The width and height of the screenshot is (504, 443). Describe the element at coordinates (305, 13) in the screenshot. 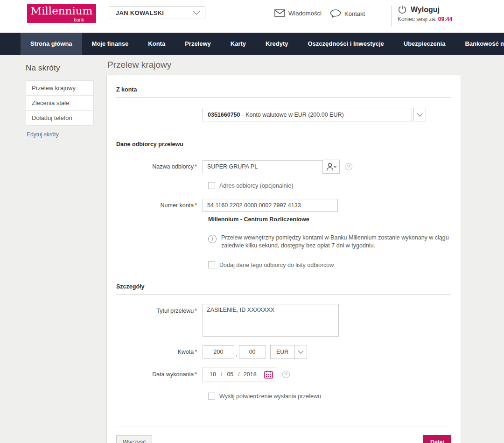

I see `messages-label: Wiadomości` at that location.